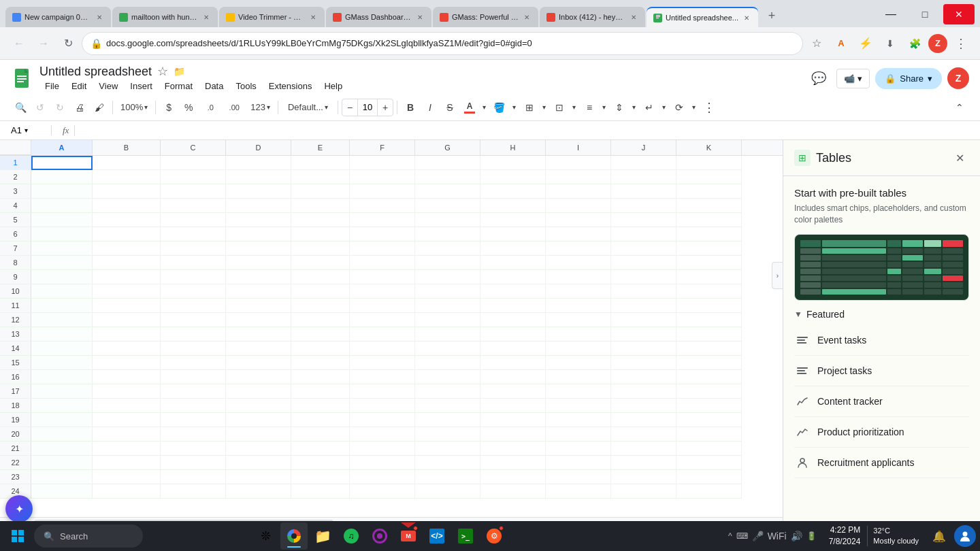 The height and width of the screenshot is (551, 980). I want to click on menu-file: File, so click(52, 86).